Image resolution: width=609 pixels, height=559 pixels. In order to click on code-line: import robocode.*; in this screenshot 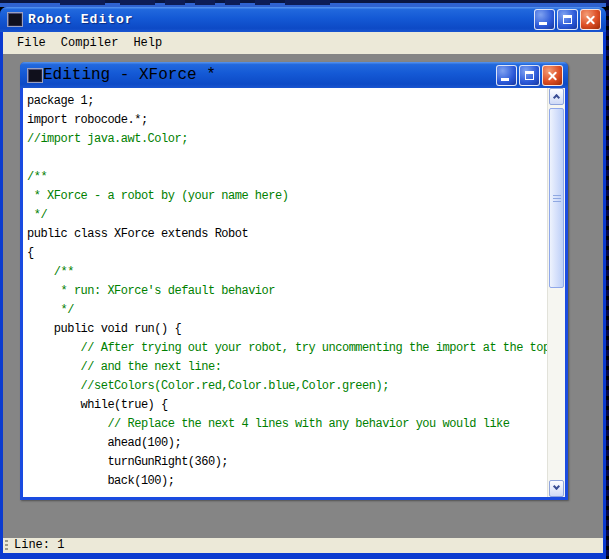, I will do `click(287, 120)`.